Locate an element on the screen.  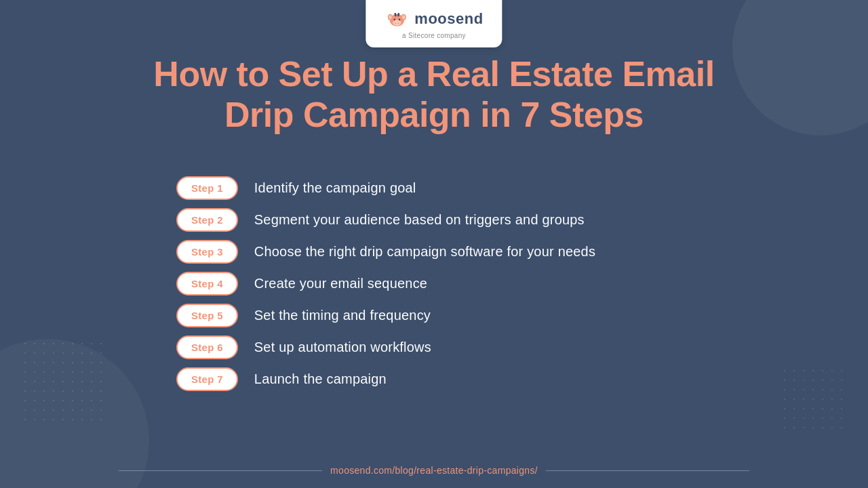
logo-text: moosend is located at coordinates (449, 19).